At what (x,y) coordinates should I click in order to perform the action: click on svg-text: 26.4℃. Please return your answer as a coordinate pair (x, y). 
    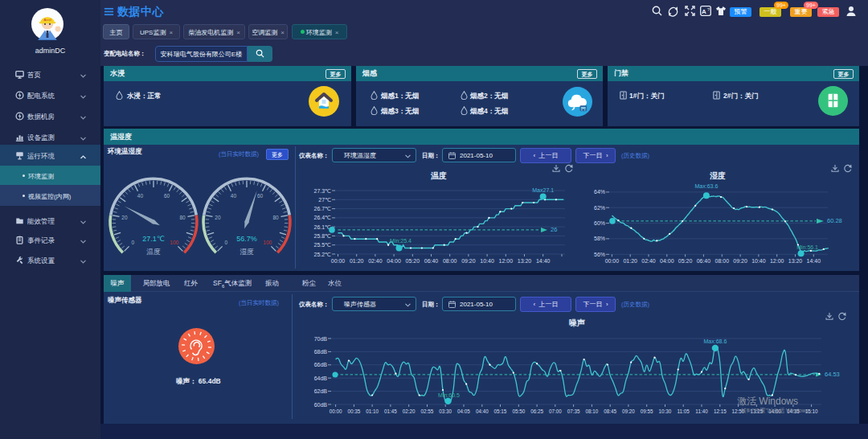
    Looking at the image, I should click on (323, 217).